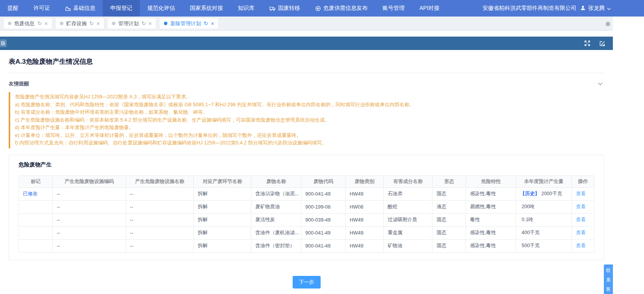 This screenshot has width=644, height=294. I want to click on tab-waste-info: 危废信息 ↻ ×, so click(28, 24).